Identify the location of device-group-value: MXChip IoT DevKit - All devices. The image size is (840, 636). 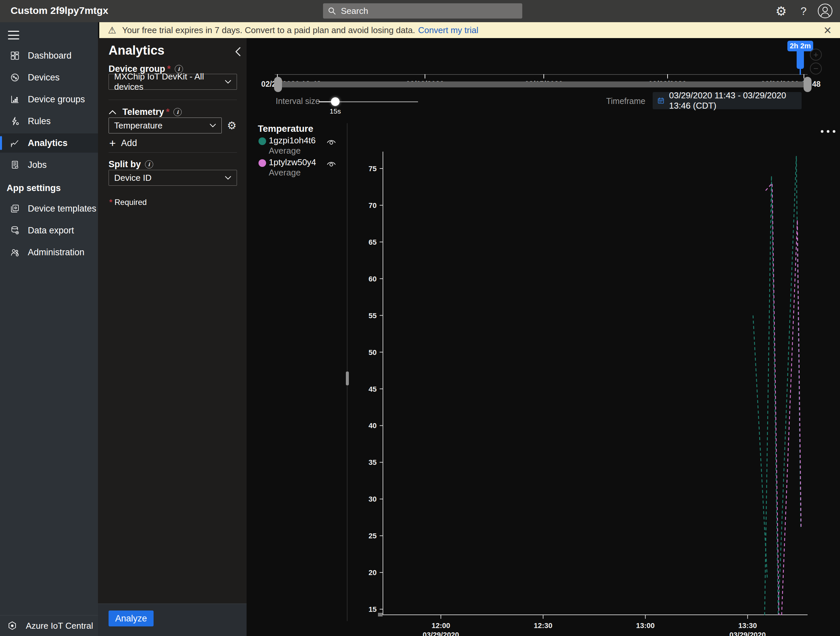
(169, 82).